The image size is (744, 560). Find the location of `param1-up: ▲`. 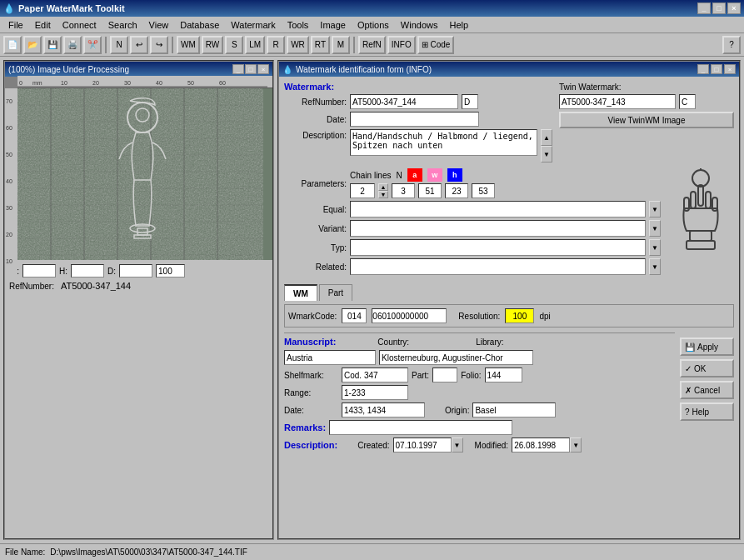

param1-up: ▲ is located at coordinates (383, 187).